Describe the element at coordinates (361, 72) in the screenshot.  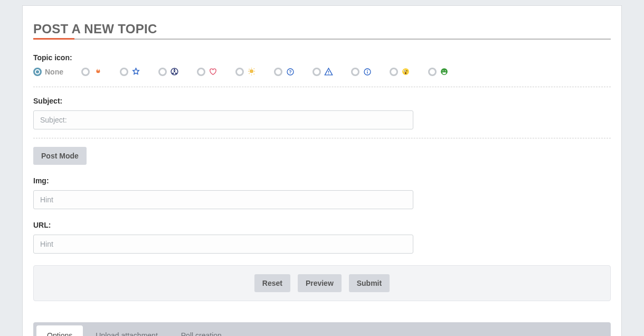
I see `topic-icon-info` at that location.